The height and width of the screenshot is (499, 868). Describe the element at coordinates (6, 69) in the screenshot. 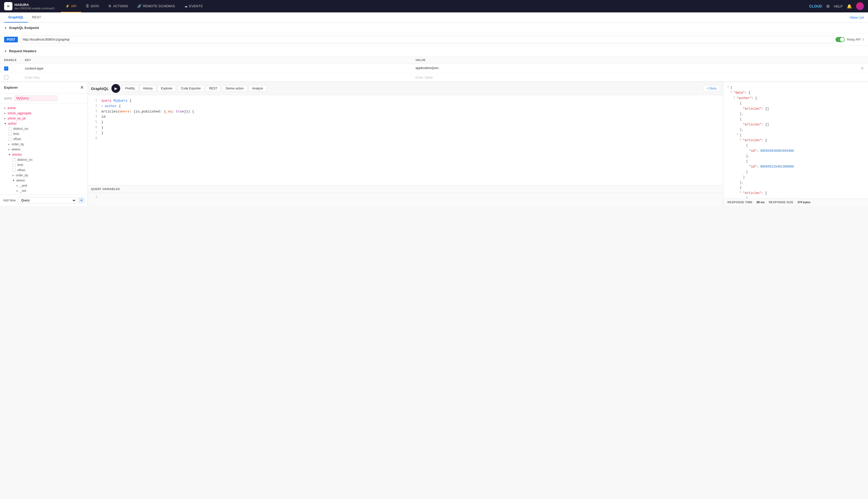

I see `header-enabled-checkbox: ✓` at that location.